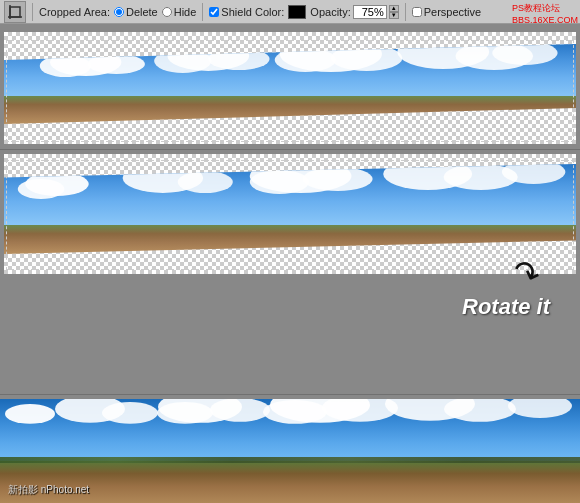  What do you see at coordinates (290, 460) in the screenshot?
I see `bot-treeline` at bounding box center [290, 460].